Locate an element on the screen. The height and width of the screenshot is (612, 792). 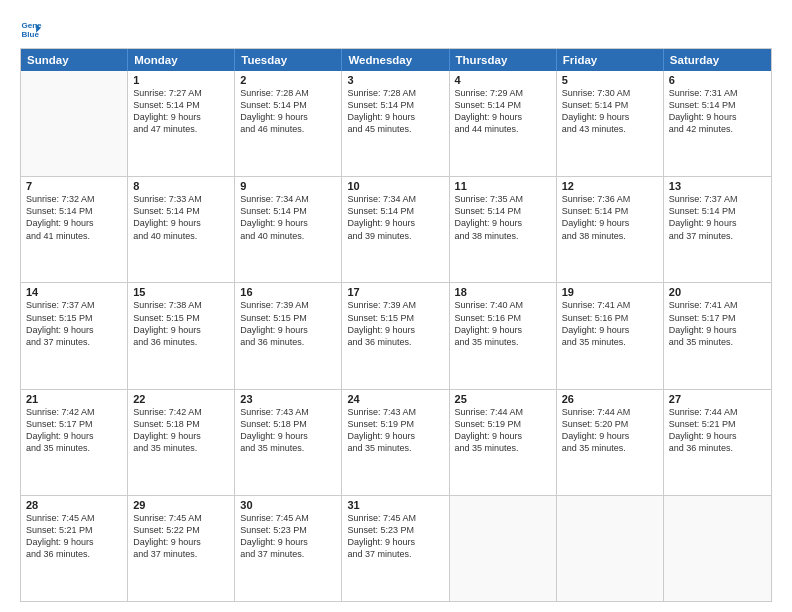
cell-text-line: and 46 minutes. is located at coordinates (288, 129).